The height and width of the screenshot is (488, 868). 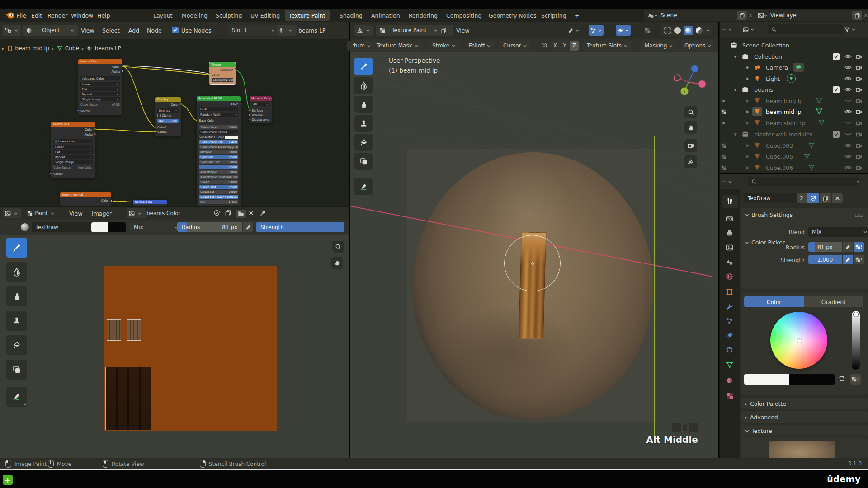 What do you see at coordinates (730, 292) in the screenshot?
I see `tab-object` at bounding box center [730, 292].